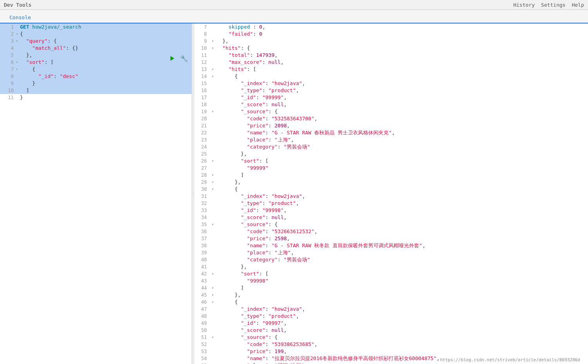 The height and width of the screenshot is (364, 588). Describe the element at coordinates (251, 330) in the screenshot. I see `right-line-content: "_score": null,` at that location.